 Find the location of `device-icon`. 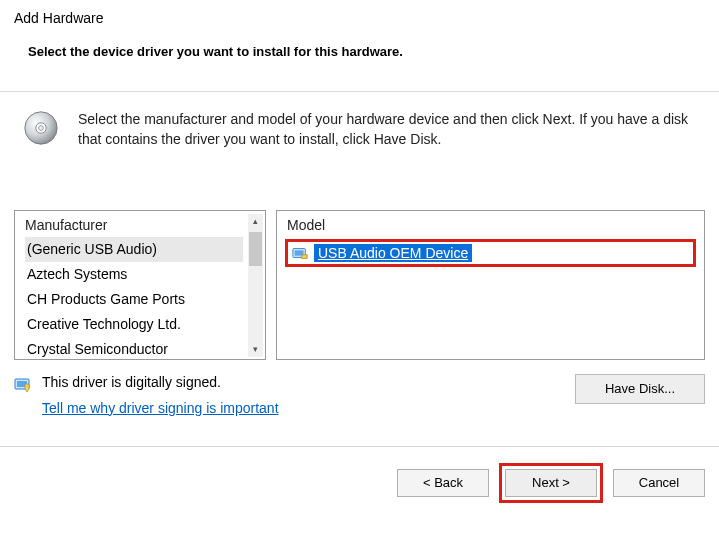

device-icon is located at coordinates (300, 253).